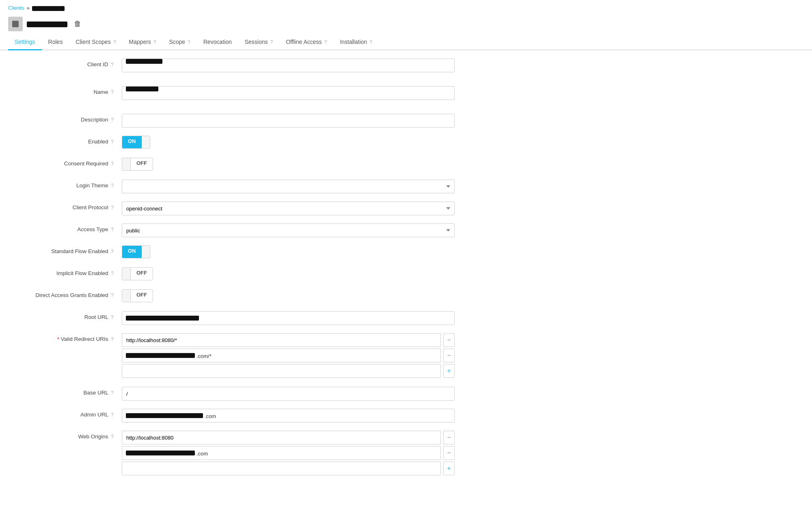  I want to click on root-url-control, so click(288, 318).